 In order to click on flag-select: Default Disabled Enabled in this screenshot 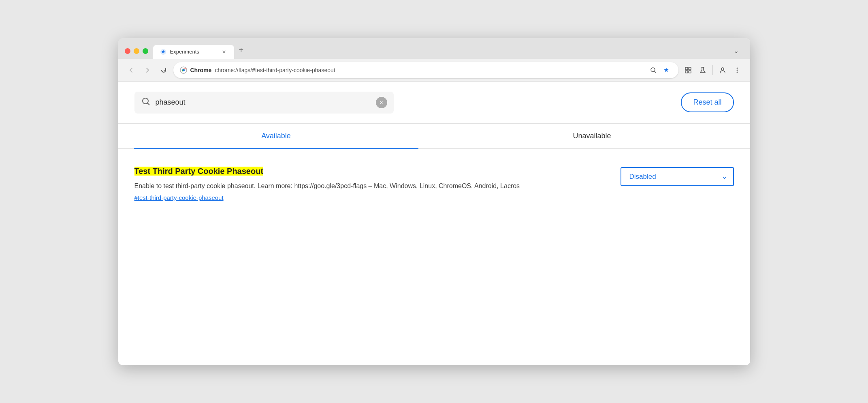, I will do `click(677, 177)`.